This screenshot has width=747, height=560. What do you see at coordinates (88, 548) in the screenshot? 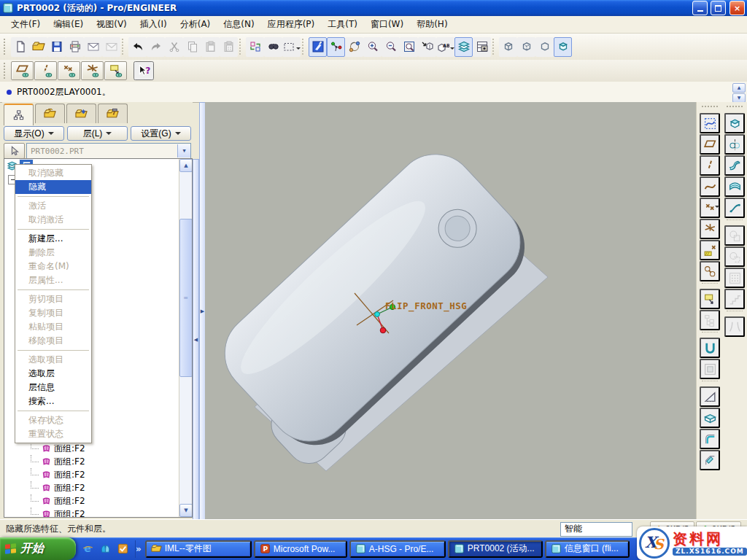
I see `ie-quicklaunch-icon: e` at bounding box center [88, 548].